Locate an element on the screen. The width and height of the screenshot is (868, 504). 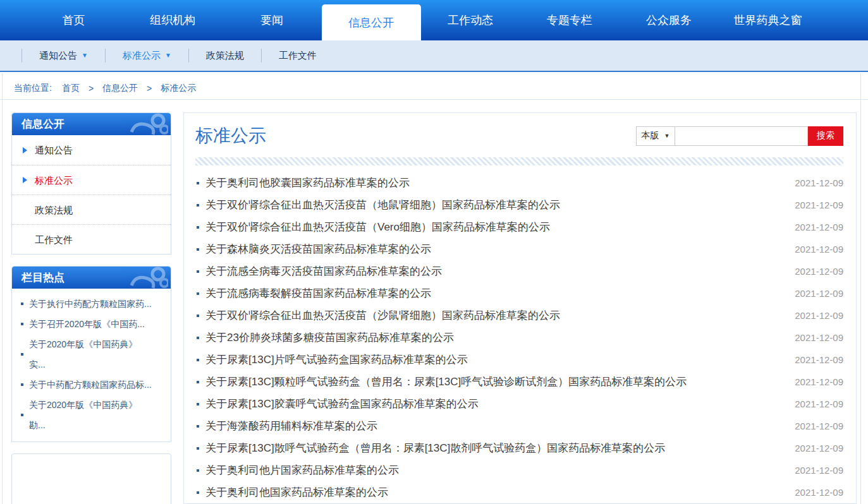
top-nav-item-label: 世界药典之窗 is located at coordinates (768, 20).